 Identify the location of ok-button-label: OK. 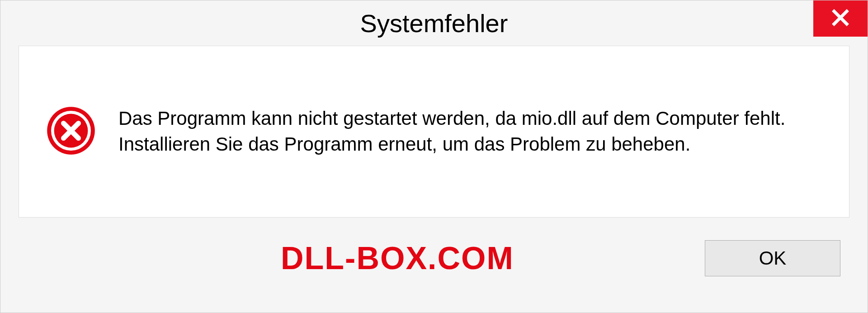
(773, 258).